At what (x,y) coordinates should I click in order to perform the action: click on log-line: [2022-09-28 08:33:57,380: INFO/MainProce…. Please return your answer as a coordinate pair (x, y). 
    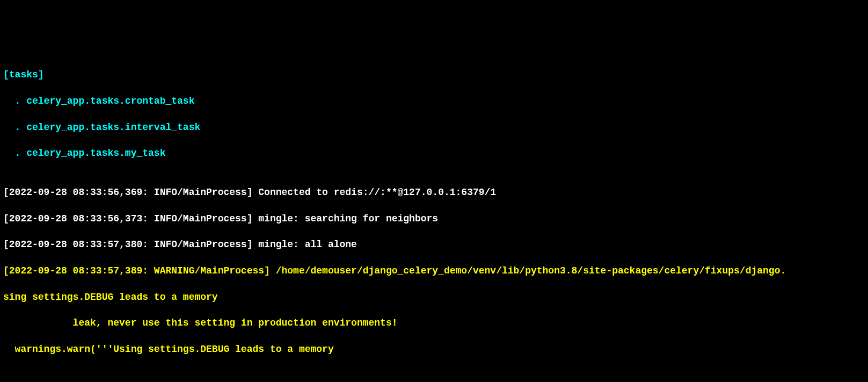
    Looking at the image, I should click on (434, 244).